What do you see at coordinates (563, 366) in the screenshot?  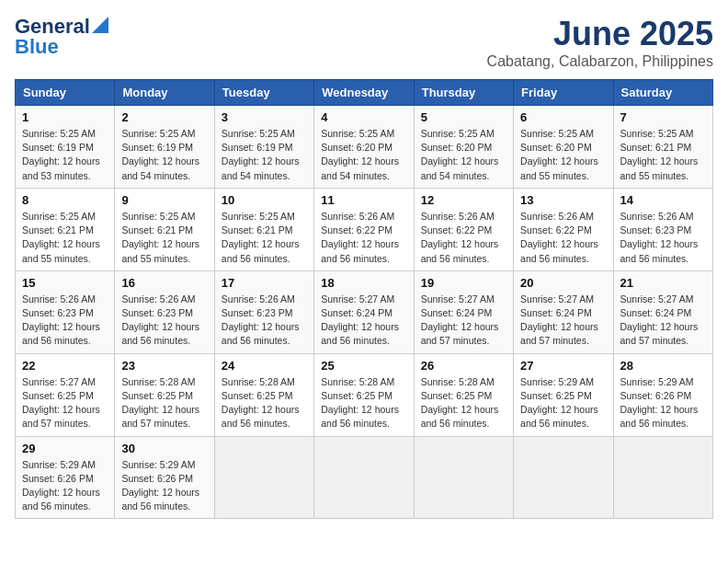 I see `day-number: 27` at bounding box center [563, 366].